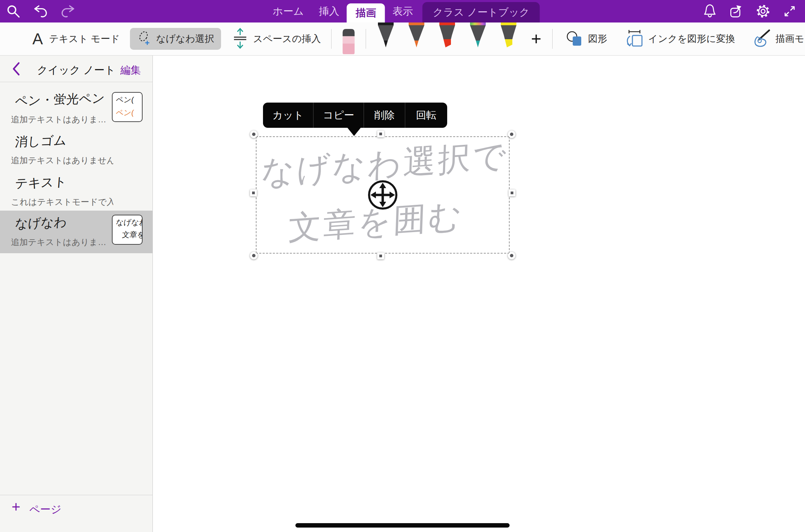 The height and width of the screenshot is (532, 805). What do you see at coordinates (175, 39) in the screenshot?
I see `lasso-select-button: なげなわ選択` at bounding box center [175, 39].